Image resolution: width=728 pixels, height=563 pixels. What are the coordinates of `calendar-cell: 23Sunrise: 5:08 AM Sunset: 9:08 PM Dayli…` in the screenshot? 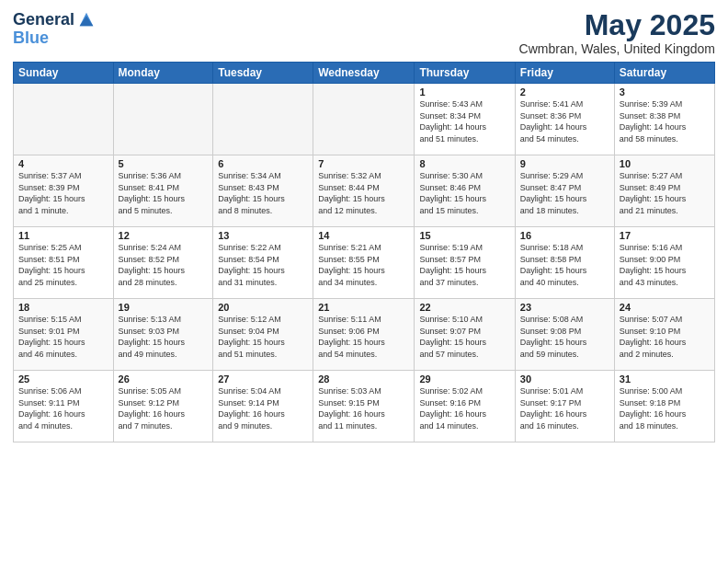 It's located at (564, 335).